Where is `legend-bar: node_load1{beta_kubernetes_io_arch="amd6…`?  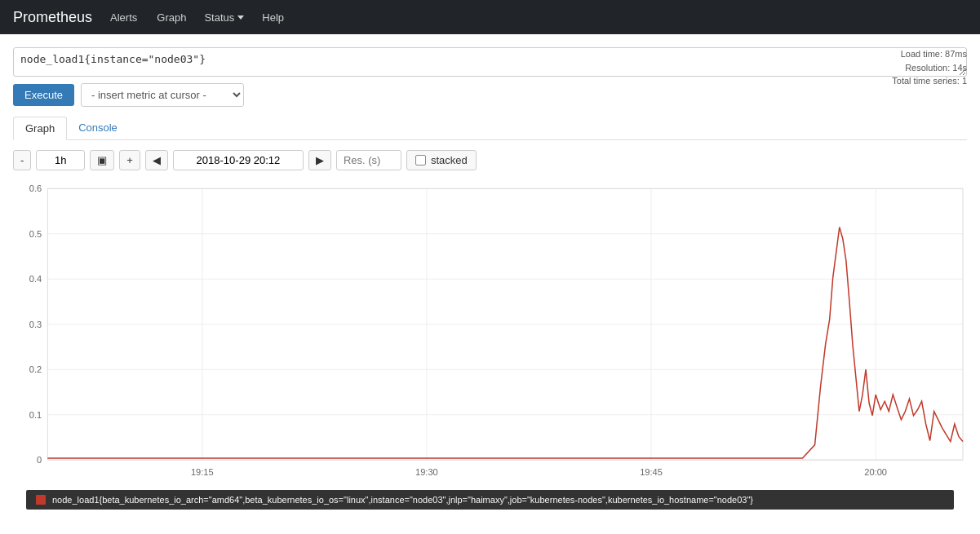
legend-bar: node_load1{beta_kubernetes_io_arch="amd6… is located at coordinates (490, 500).